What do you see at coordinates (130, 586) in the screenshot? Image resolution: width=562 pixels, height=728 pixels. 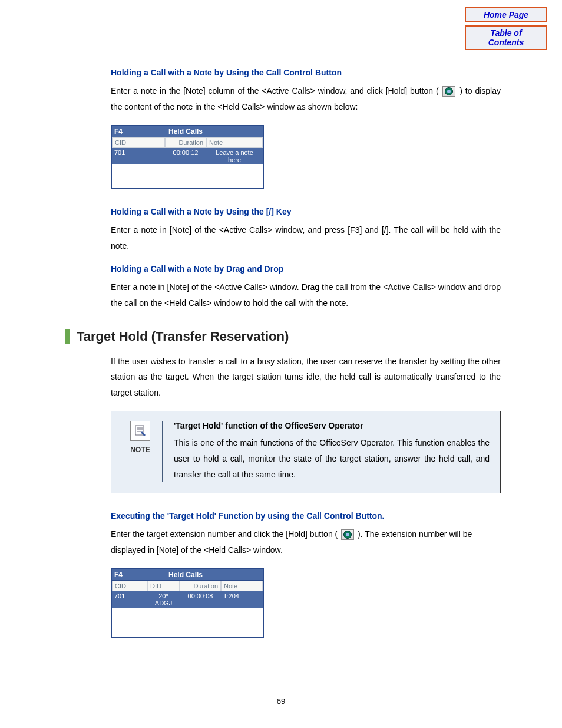 I see `held2-col-cid: CID` at bounding box center [130, 586].